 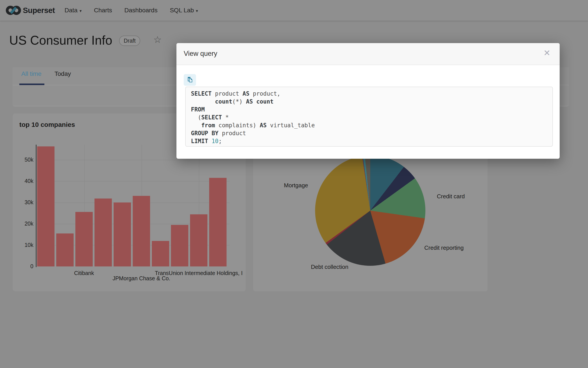 I want to click on modal-header: View query ✕, so click(x=368, y=54).